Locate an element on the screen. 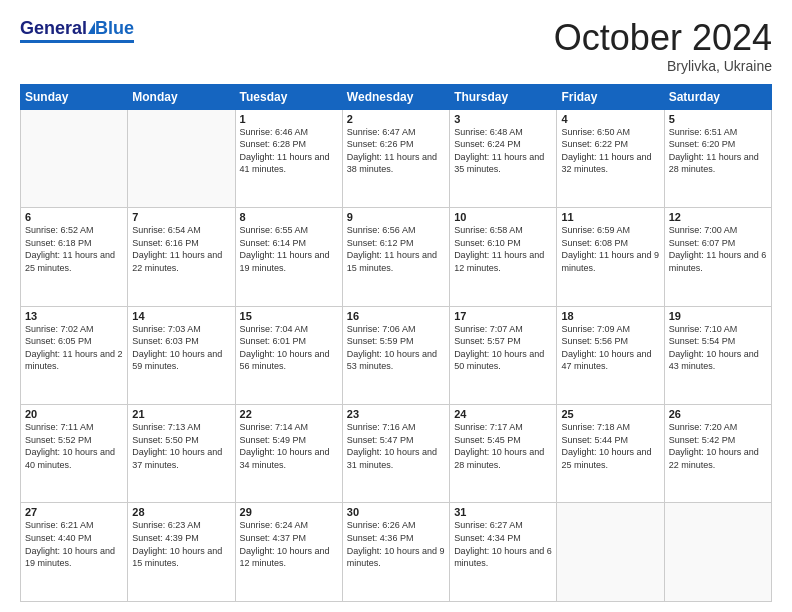 The width and height of the screenshot is (792, 612). calendar-header-monday: Monday is located at coordinates (182, 96).